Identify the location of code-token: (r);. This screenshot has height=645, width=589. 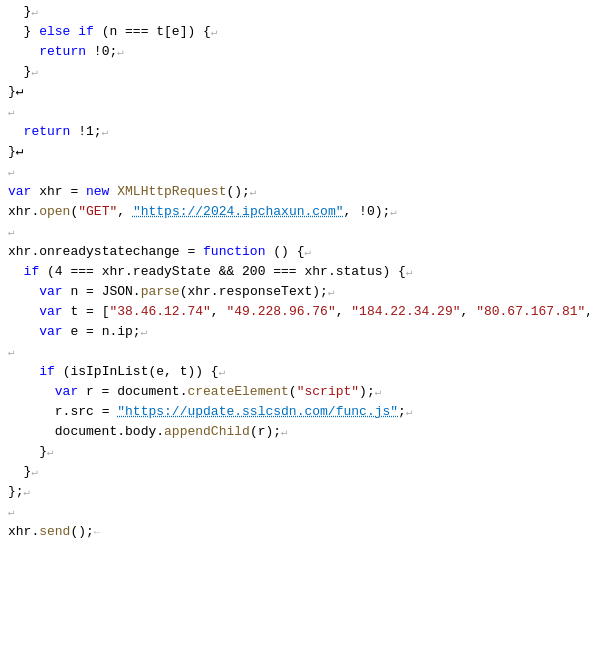
(266, 432).